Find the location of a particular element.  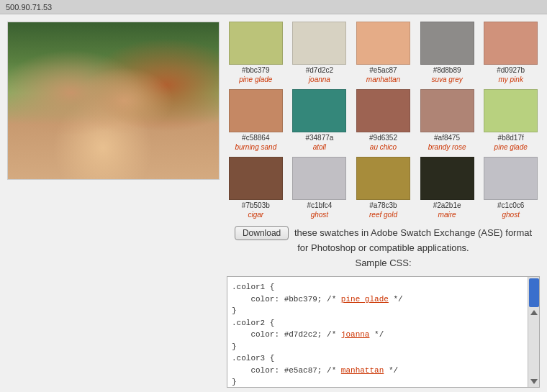

download-section: Download these swatches in Adobe Swatch … is located at coordinates (383, 248).